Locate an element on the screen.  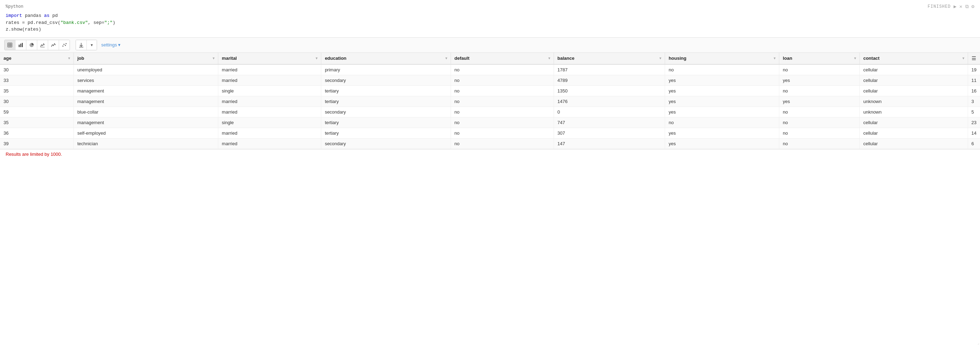
area-chart-btn is located at coordinates (43, 45).